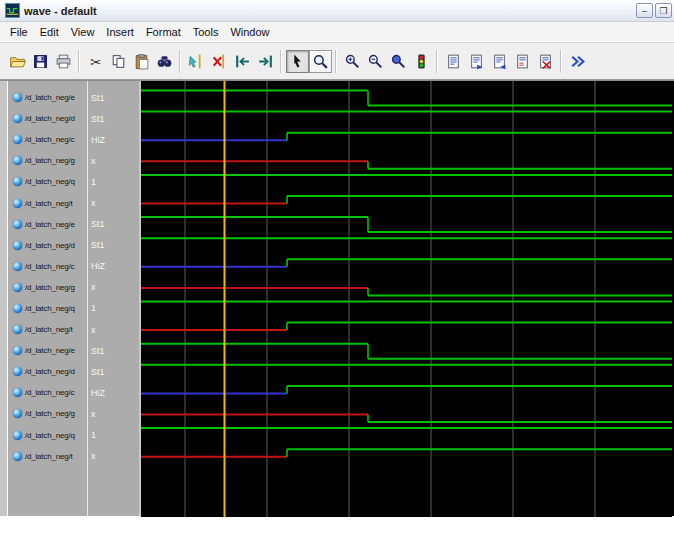 The width and height of the screenshot is (674, 533). What do you see at coordinates (352, 62) in the screenshot?
I see `zoom-in-icon` at bounding box center [352, 62].